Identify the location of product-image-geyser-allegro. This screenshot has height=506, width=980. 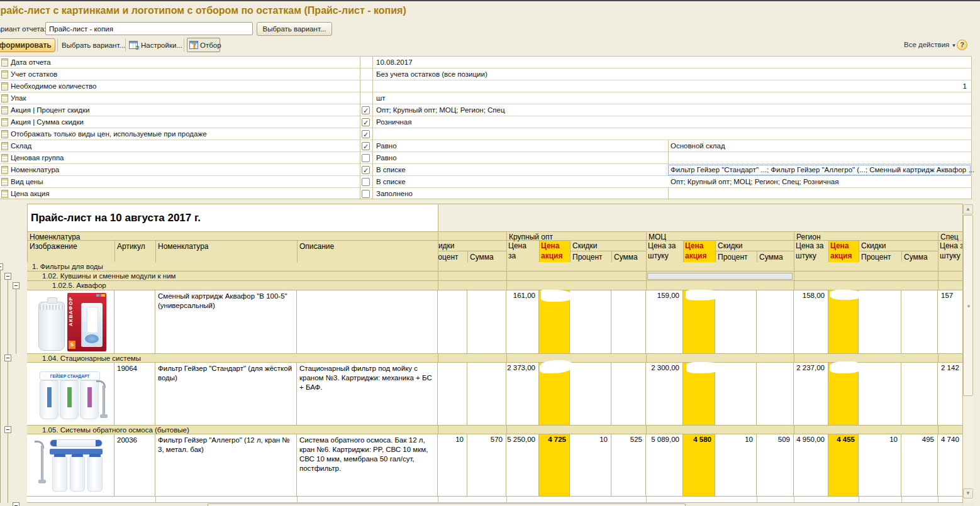
(72, 466).